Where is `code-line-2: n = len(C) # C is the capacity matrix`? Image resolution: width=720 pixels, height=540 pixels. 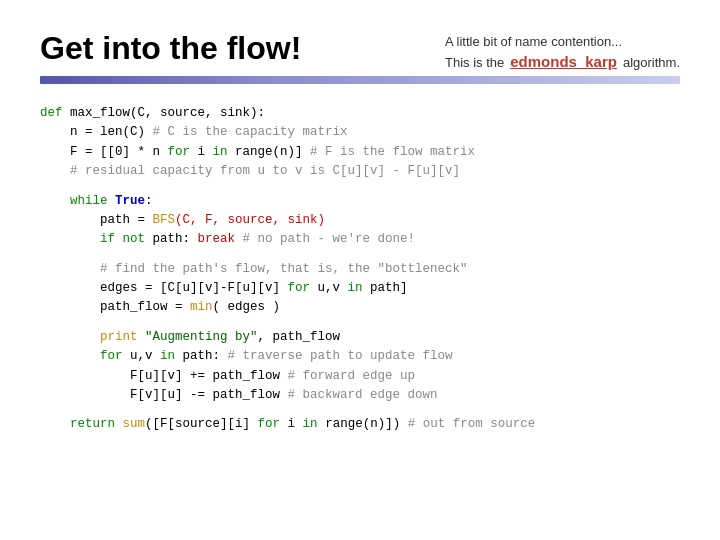
code-line-2: n = len(C) # C is the capacity matrix is located at coordinates (360, 132).